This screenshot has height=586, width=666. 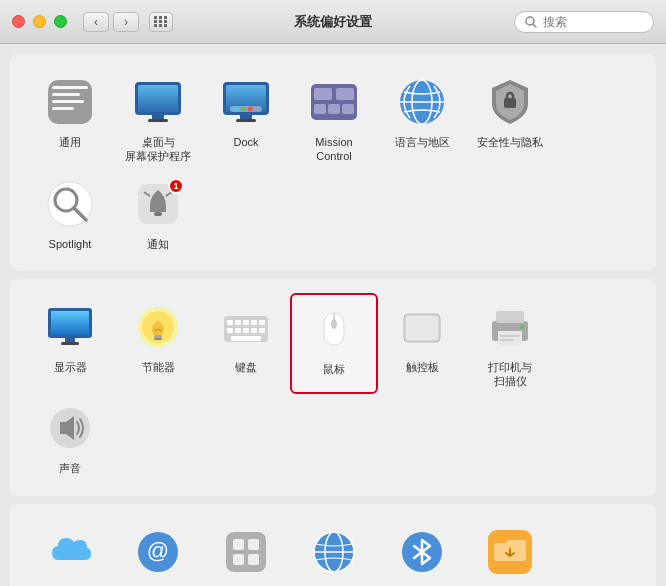 I want to click on sound-label: 声音, so click(x=70, y=468).